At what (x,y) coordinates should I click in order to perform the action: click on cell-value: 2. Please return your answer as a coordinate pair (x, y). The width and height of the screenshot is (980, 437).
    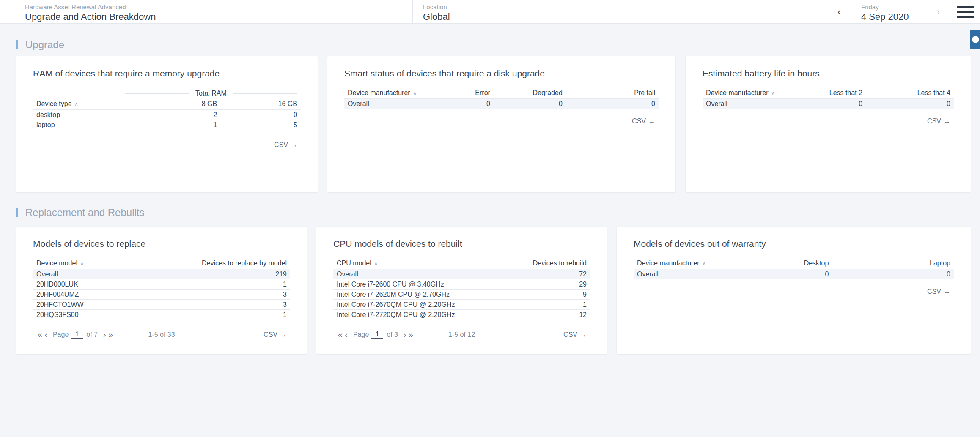
    Looking at the image, I should click on (184, 115).